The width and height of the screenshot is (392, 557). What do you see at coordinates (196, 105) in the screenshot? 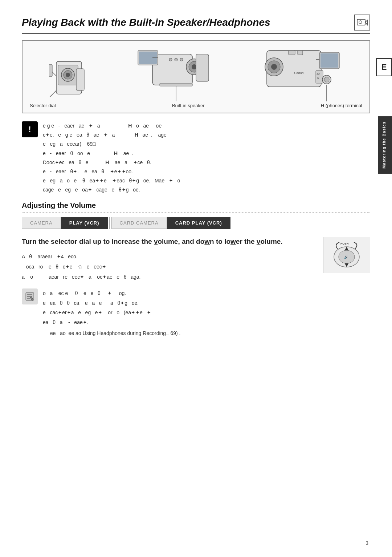
I see `diagram-labels: Selector dial Built-in speaker H (phones…` at bounding box center [196, 105].